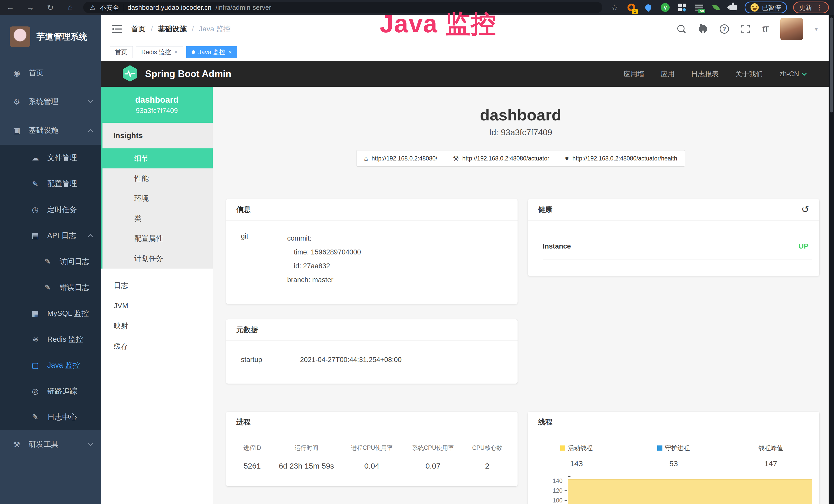  I want to click on endpoint-actuator-button: ⚒ http://192.168.0.2:48080/actuator, so click(501, 158).